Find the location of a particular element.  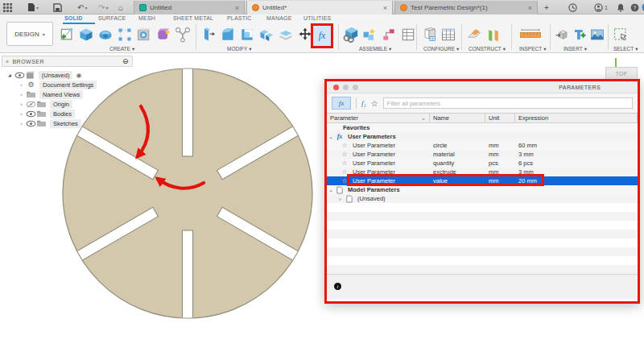

dialog-titlebar: PARAMETERS is located at coordinates (482, 87).